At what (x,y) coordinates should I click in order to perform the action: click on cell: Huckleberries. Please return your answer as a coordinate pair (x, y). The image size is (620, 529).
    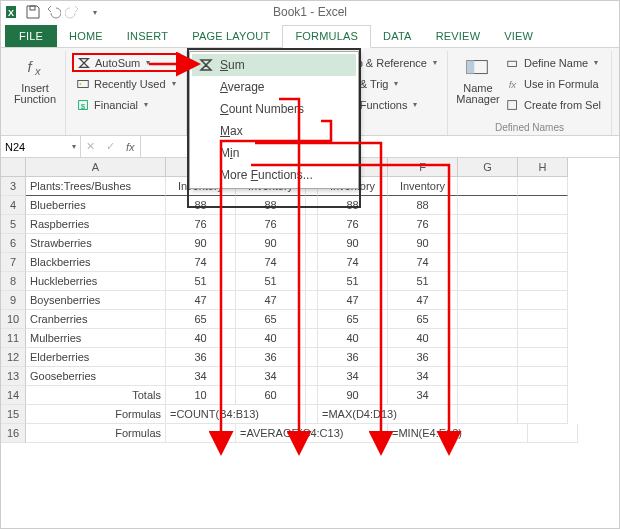
    Looking at the image, I should click on (96, 282).